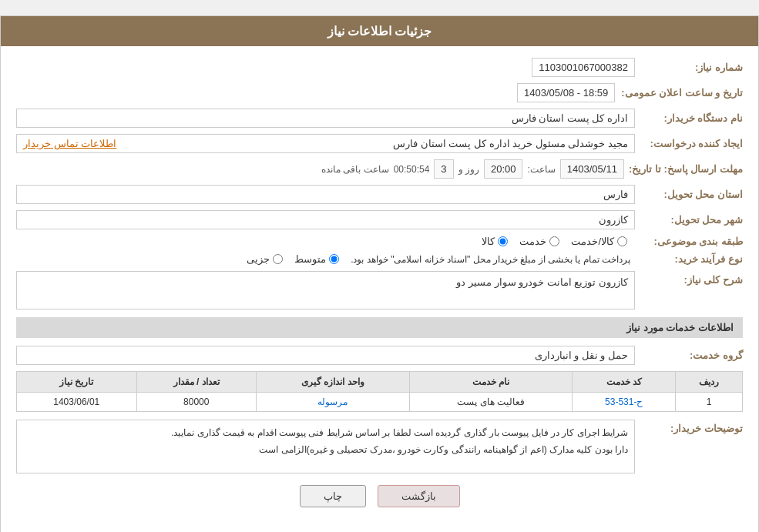 The height and width of the screenshot is (532, 759). What do you see at coordinates (689, 220) in the screenshot?
I see `city-label: شهر محل تحویل:` at bounding box center [689, 220].